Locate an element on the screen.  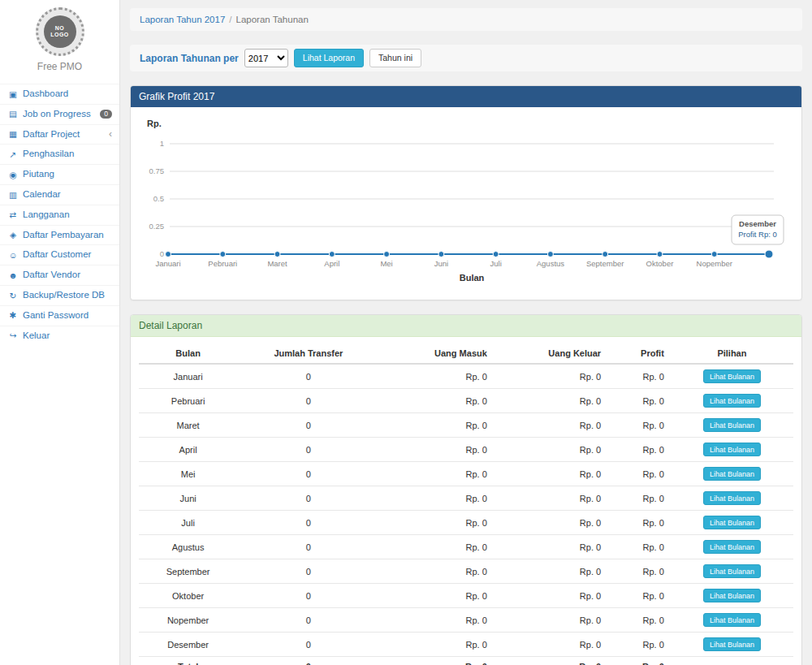
x-tick-label: September is located at coordinates (605, 263).